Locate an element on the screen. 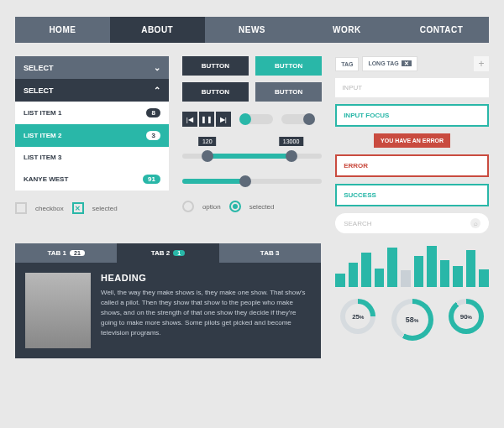 Image resolution: width=504 pixels, height=428 pixels. text-input: INPUT is located at coordinates (412, 87).